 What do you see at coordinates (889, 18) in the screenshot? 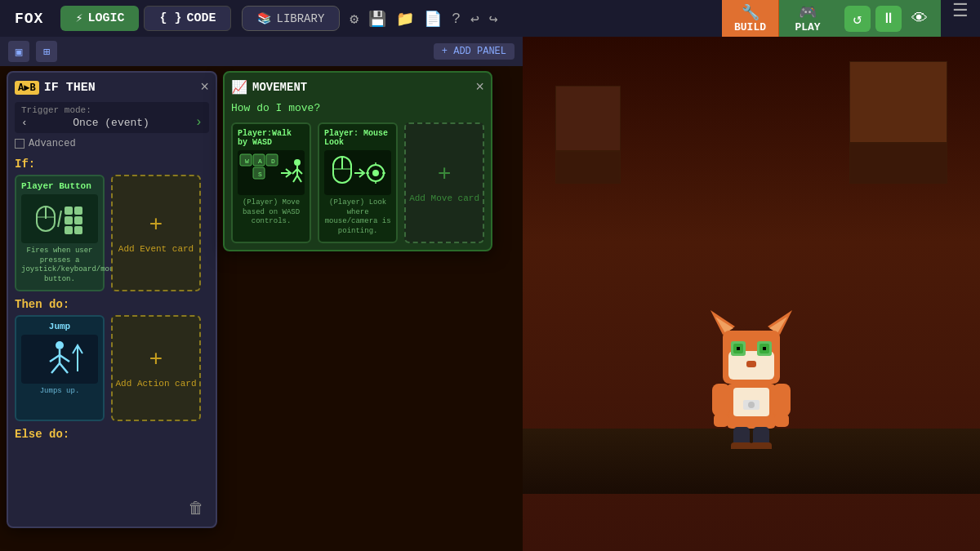
I see `action-btns: ↺ ⏸ 👁` at bounding box center [889, 18].